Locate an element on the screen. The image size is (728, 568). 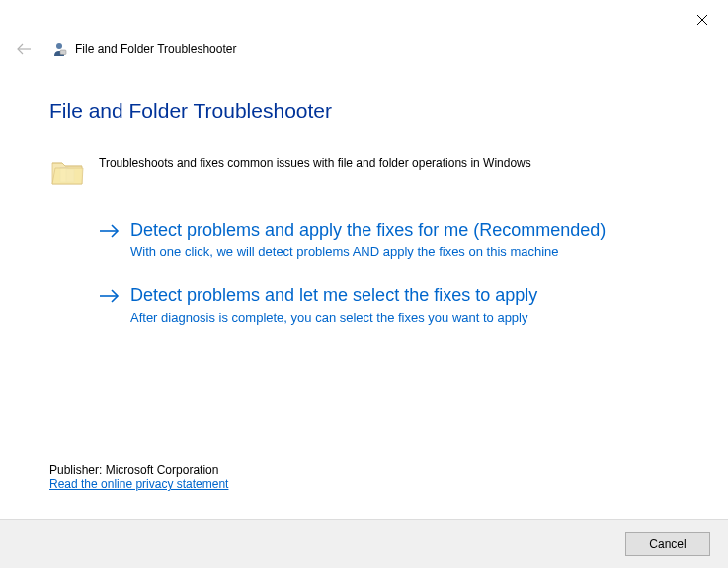
titlebar: File and Folder Troubleshooter is located at coordinates (124, 49).